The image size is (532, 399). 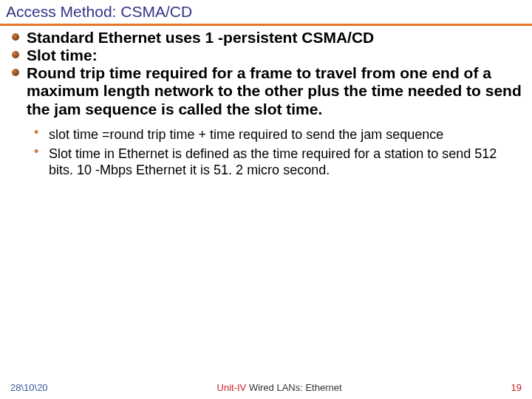 I want to click on bullet-item: Slot time:, so click(x=275, y=55).